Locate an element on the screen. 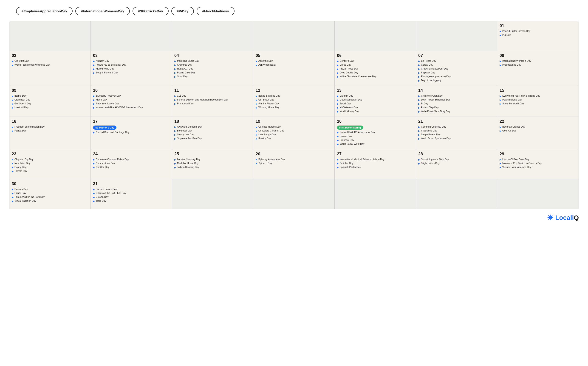  hashtag-pill: #MarchMadness is located at coordinates (216, 11).